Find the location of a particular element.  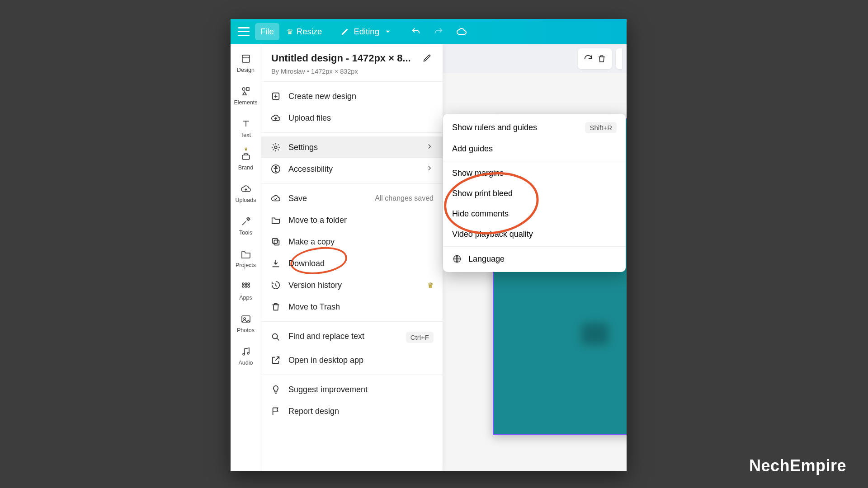

find-replace-menu-item: Find and replace text Ctrl+F is located at coordinates (352, 337).